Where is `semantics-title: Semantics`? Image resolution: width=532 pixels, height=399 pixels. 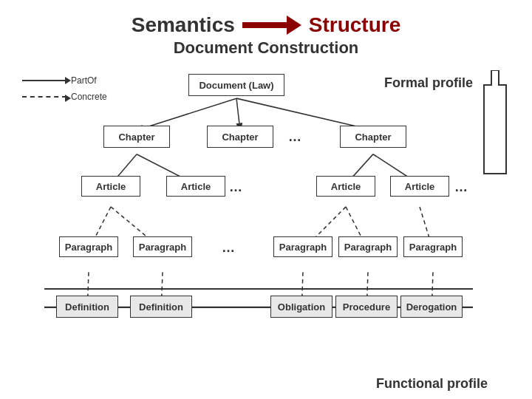 semantics-title: Semantics is located at coordinates (183, 25).